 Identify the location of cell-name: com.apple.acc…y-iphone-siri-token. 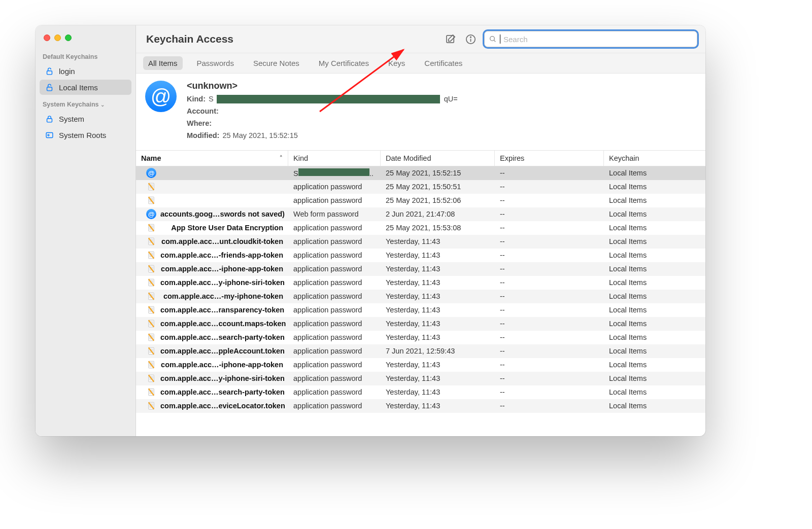
(212, 283).